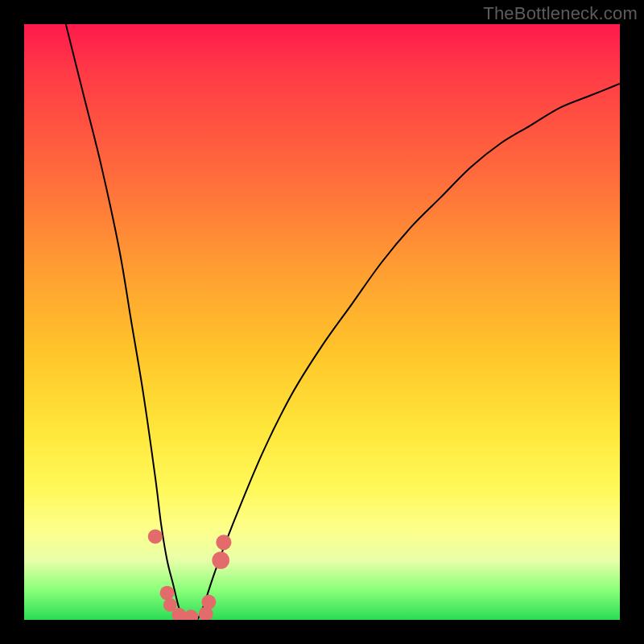 The width and height of the screenshot is (644, 644). Describe the element at coordinates (190, 575) in the screenshot. I see `curve-markers` at that location.